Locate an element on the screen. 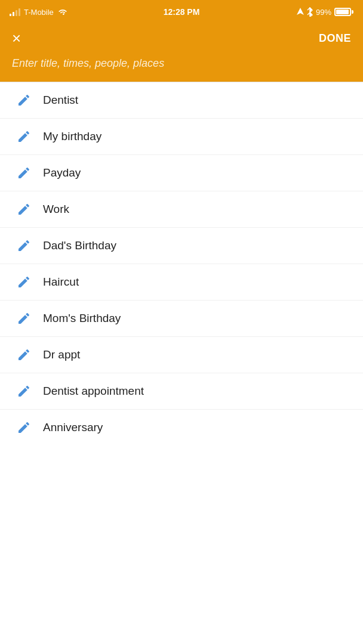 The image size is (363, 644). item-label: Dr appt is located at coordinates (61, 355).